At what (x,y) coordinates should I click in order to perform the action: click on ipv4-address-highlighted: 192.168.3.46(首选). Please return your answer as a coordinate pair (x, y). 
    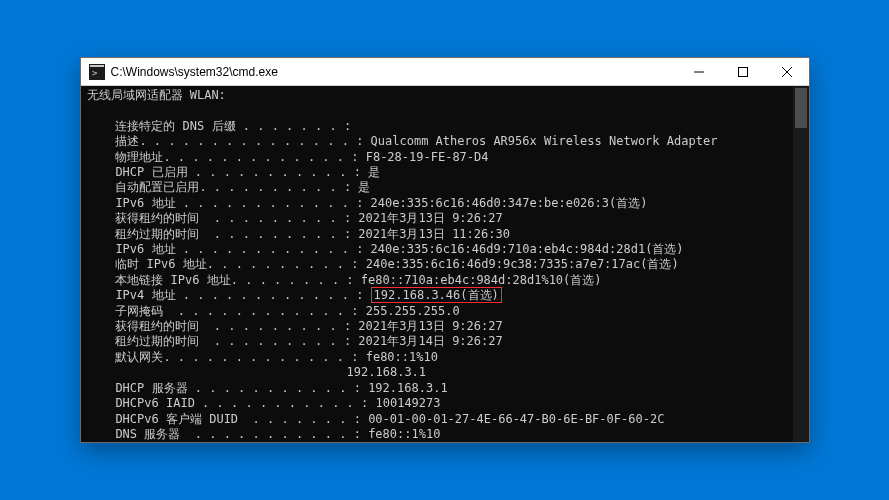
    Looking at the image, I should click on (436, 295).